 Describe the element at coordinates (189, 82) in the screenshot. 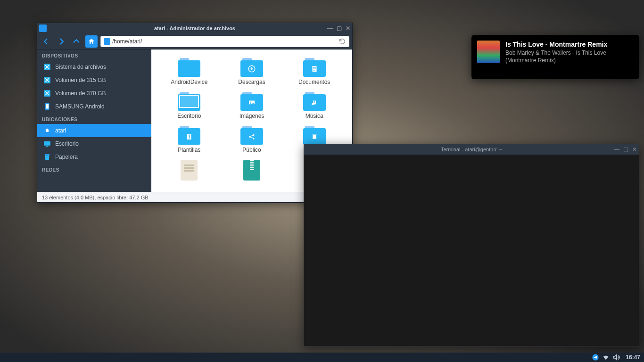

I see `file-label: AndroidDevice` at that location.